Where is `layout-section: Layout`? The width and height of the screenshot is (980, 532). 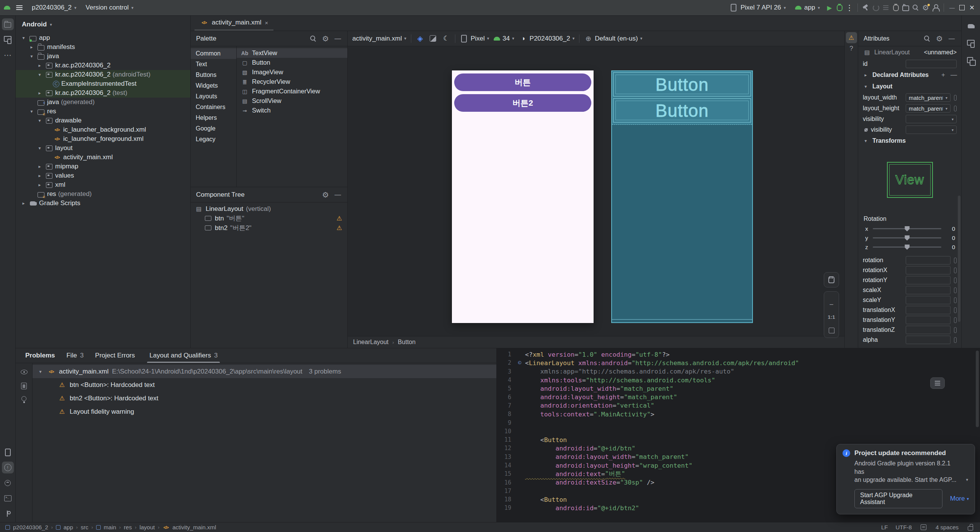
layout-section: Layout is located at coordinates (910, 86).